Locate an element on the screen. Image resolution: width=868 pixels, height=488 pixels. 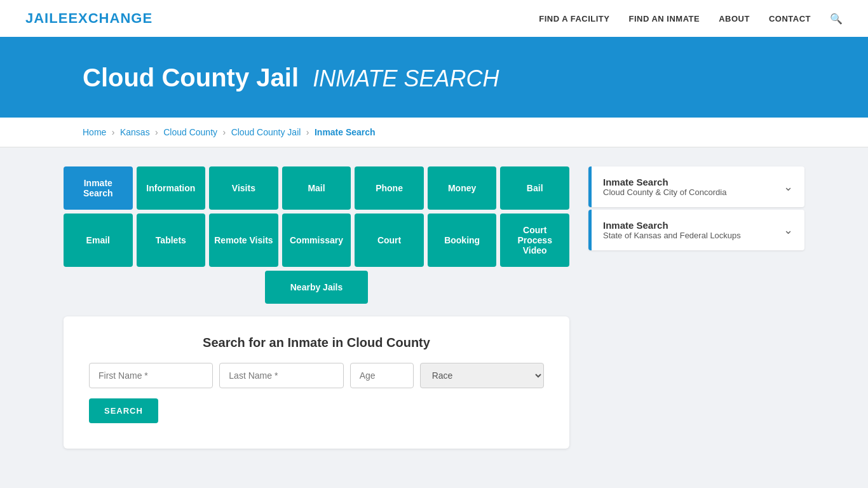
btn-phone: Phone is located at coordinates (389, 188).